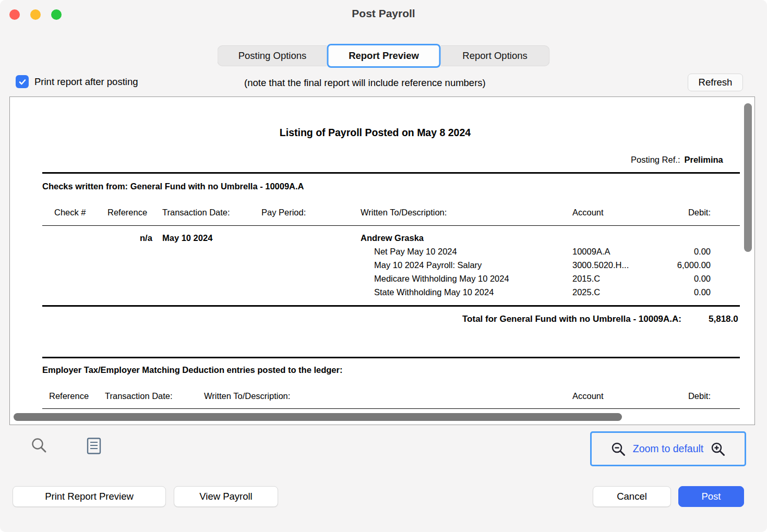 The image size is (767, 532). I want to click on window-title: Post Payroll, so click(384, 14).